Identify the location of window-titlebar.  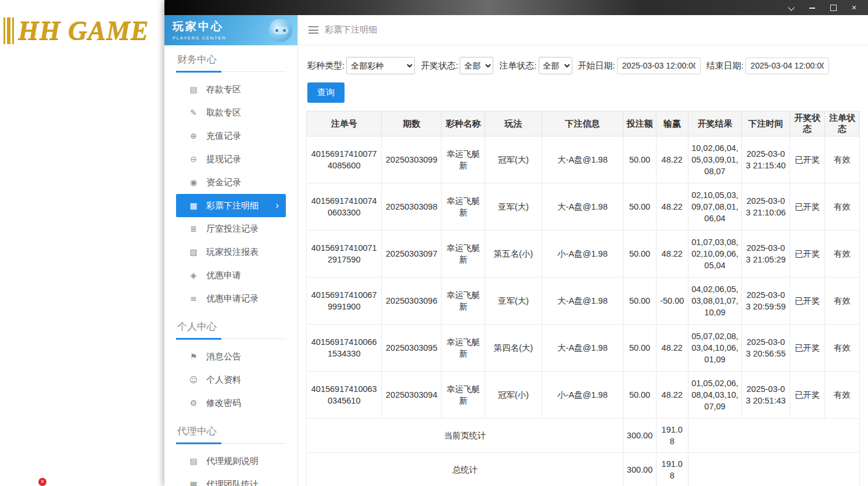
(516, 8).